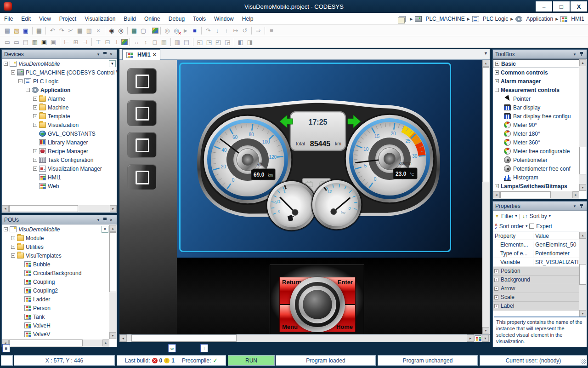  Describe the element at coordinates (56, 291) in the screenshot. I see `tree-item-coupling2: Coupling2` at that location.